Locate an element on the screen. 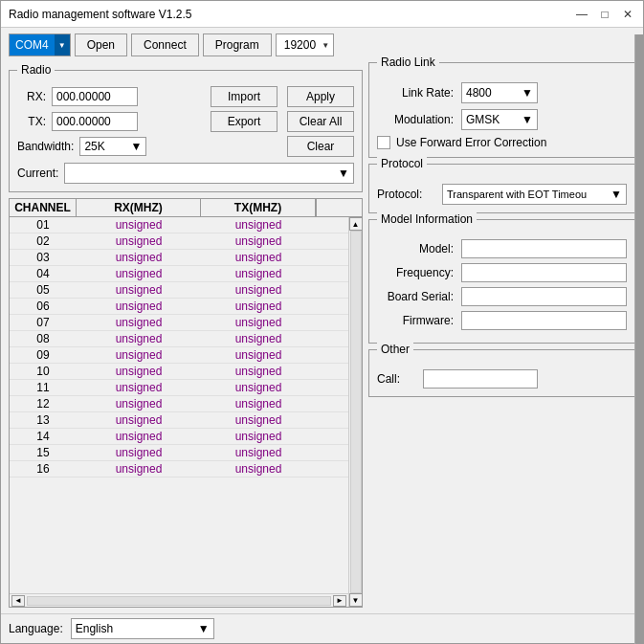 This screenshot has height=644, width=644. firmware-input is located at coordinates (544, 321).